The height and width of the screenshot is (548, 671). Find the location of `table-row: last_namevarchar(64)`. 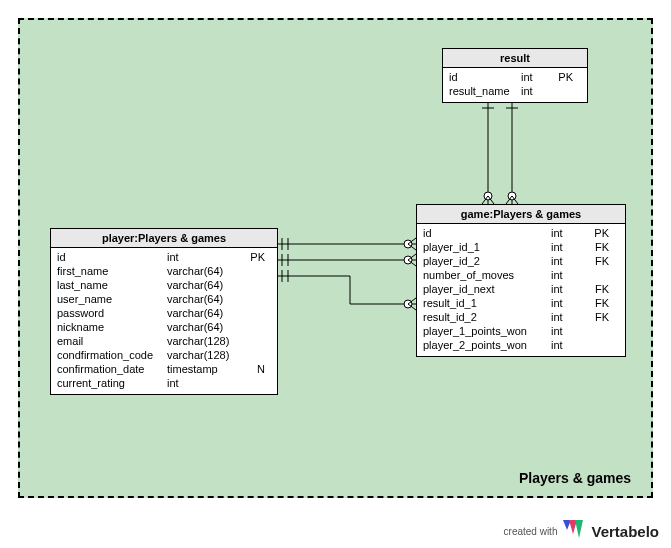

table-row: last_namevarchar(64) is located at coordinates (164, 285).